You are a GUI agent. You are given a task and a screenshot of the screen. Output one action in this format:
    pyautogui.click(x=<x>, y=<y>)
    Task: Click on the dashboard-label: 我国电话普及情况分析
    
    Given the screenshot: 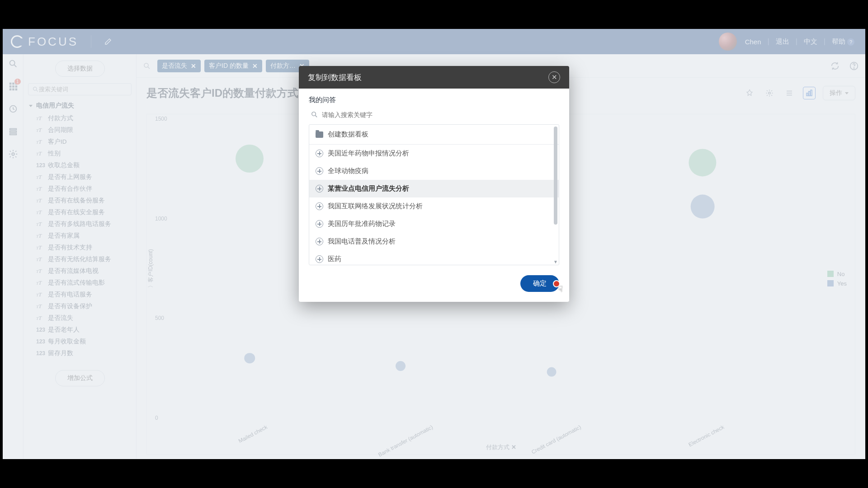 What is the action you would take?
    pyautogui.click(x=362, y=241)
    